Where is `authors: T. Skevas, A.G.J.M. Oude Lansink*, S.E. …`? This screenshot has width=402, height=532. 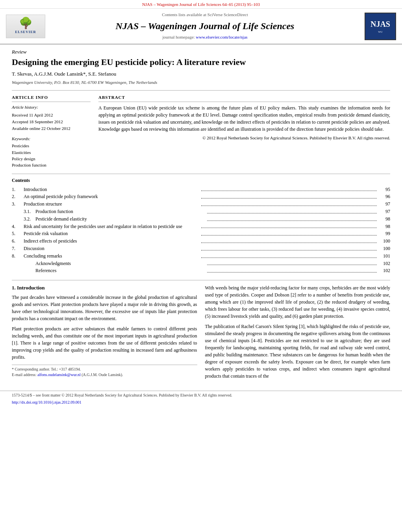 authors: T. Skevas, A.G.J.M. Oude Lansink*, S.E. … is located at coordinates (201, 74).